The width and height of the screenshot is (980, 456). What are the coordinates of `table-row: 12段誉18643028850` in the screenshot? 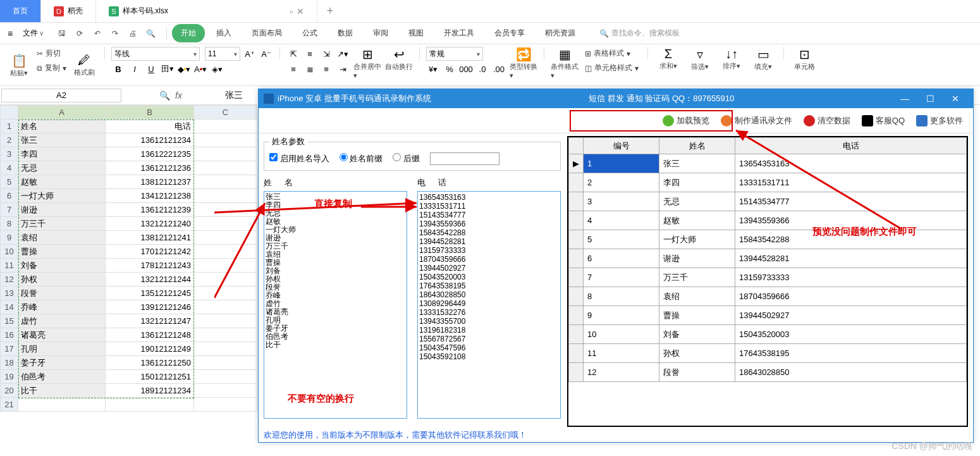 It's located at (768, 373).